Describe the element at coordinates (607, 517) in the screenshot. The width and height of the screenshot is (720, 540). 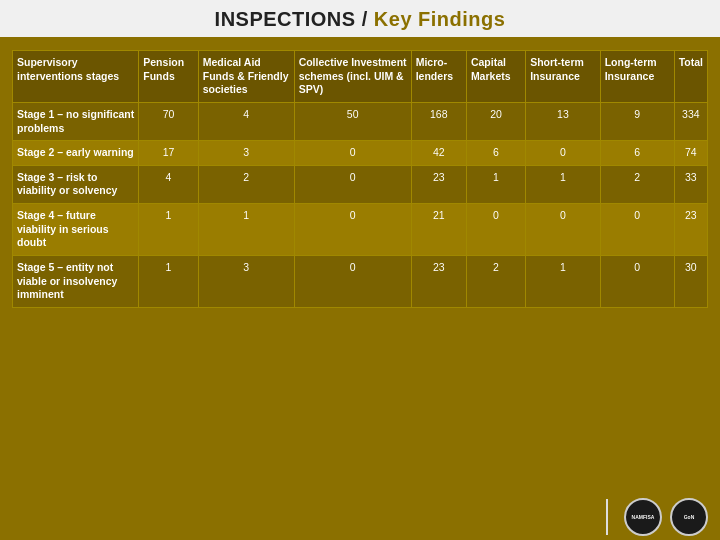
I see `footer-separator` at that location.